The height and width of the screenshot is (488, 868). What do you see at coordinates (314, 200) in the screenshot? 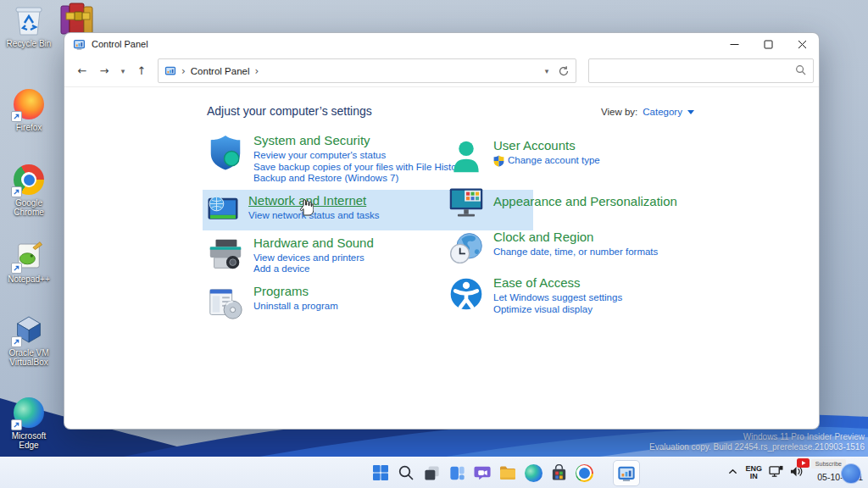
I see `category-title: Network and Internet` at bounding box center [314, 200].